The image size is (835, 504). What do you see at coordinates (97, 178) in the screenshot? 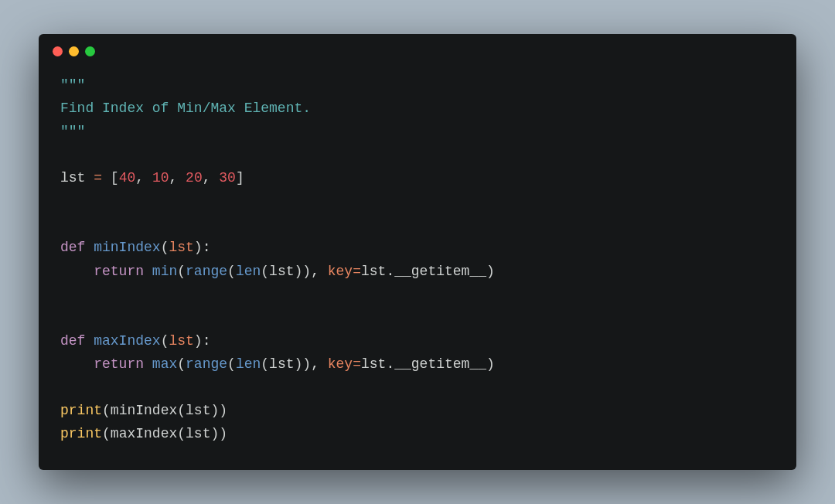
I see `assign-op: =` at bounding box center [97, 178].